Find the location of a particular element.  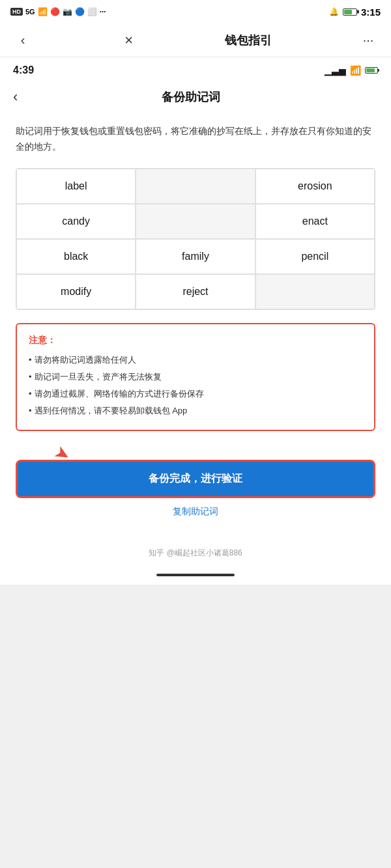

bottom-area: 知乎 @崛起社区小诸葛886 is located at coordinates (195, 550).